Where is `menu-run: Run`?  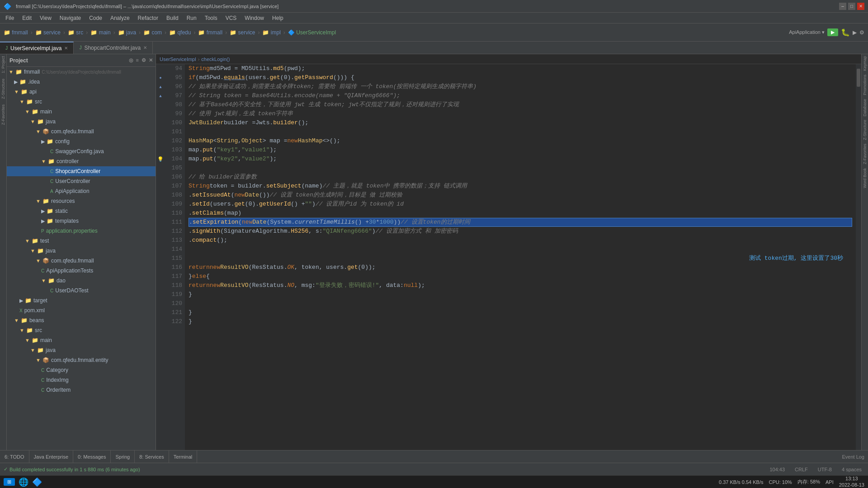 menu-run: Run is located at coordinates (192, 18).